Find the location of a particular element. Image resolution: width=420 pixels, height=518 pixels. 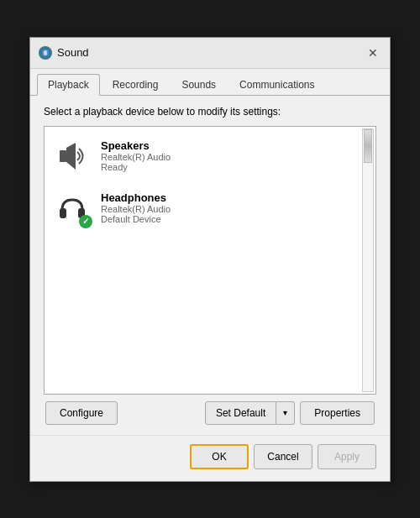

device-item-headphones: ✓ Headphones Realtek(R) Audio Default De… is located at coordinates (210, 208).